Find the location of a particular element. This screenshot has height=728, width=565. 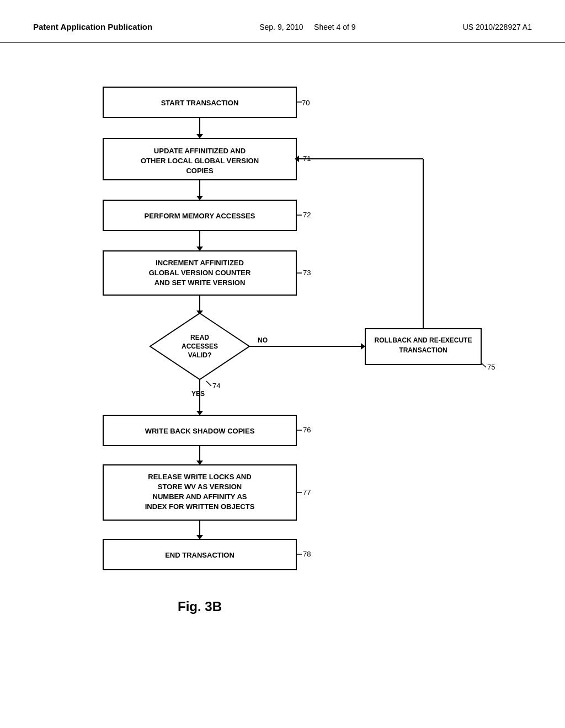

end-transaction-label: END TRANSACTION is located at coordinates (200, 555).